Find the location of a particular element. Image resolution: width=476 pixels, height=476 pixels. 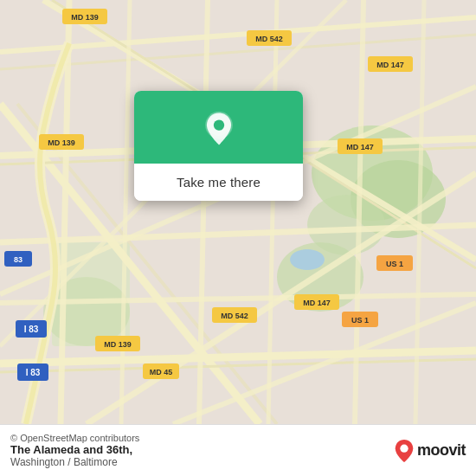

popup-header is located at coordinates (218, 127).